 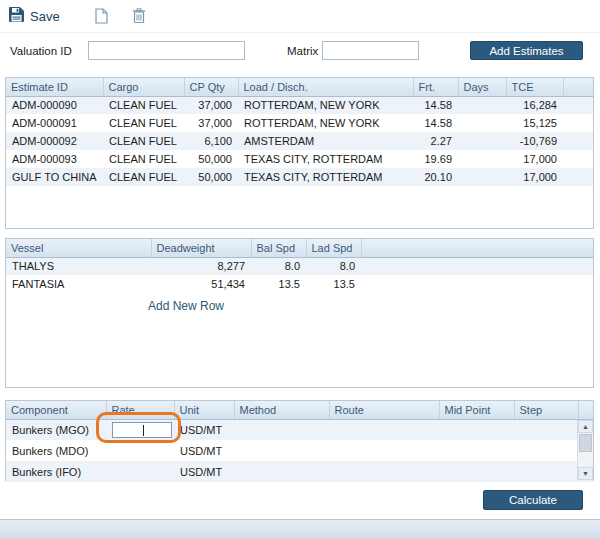 What do you see at coordinates (282, 410) in the screenshot?
I see `col-method: Method` at bounding box center [282, 410].